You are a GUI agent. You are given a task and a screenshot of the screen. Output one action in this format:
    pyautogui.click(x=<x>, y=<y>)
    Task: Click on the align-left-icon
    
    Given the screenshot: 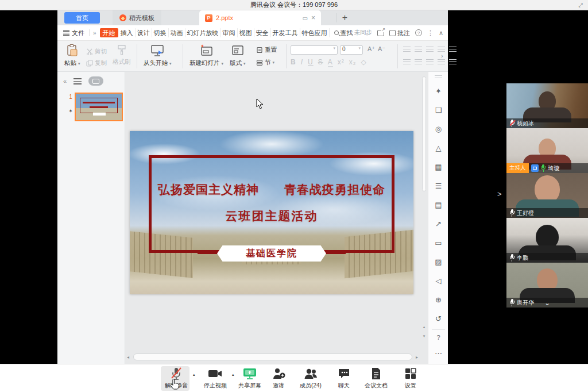 What is the action you would take?
    pyautogui.click(x=407, y=62)
    